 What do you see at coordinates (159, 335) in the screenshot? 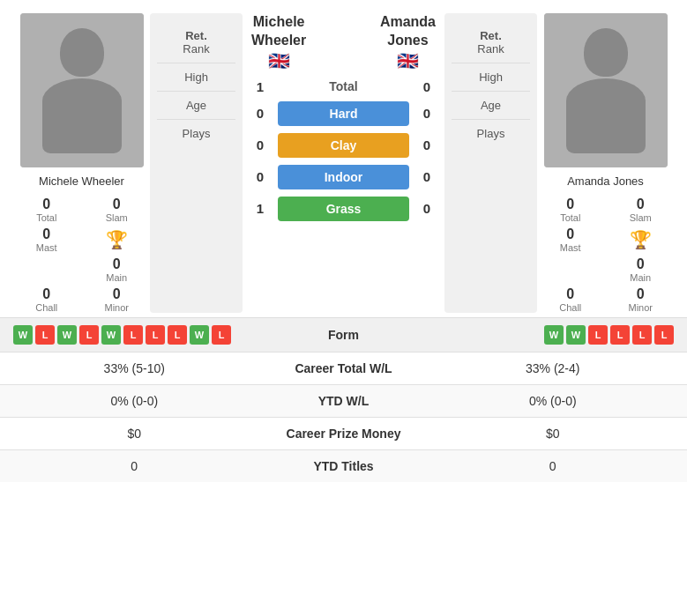
I see `left-form-badges: WLWLWLLLWL` at bounding box center [159, 335].